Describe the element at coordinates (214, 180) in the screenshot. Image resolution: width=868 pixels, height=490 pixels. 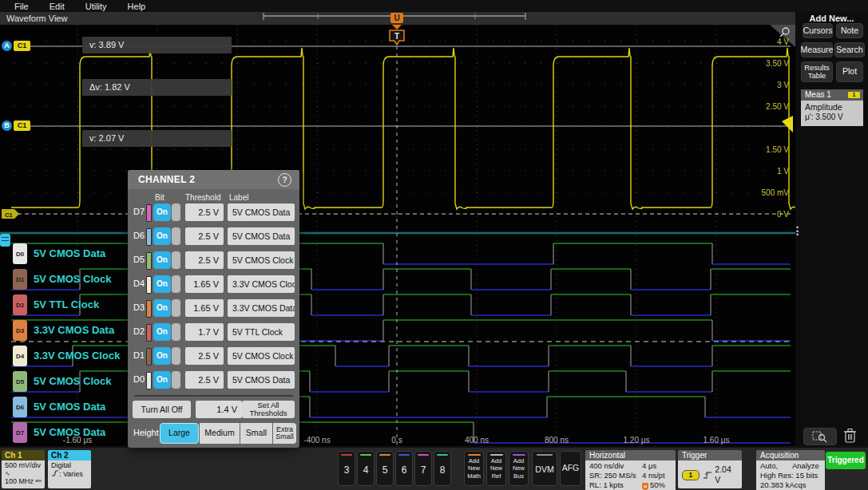
I see `channel2-dialog-header: CHANNEL 2 ?` at that location.